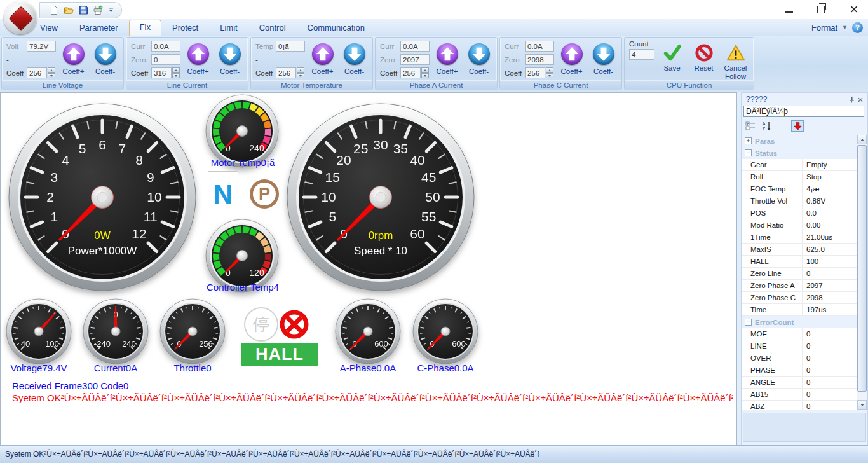 The height and width of the screenshot is (463, 868). I want to click on quick-access-toolbar, so click(81, 10).